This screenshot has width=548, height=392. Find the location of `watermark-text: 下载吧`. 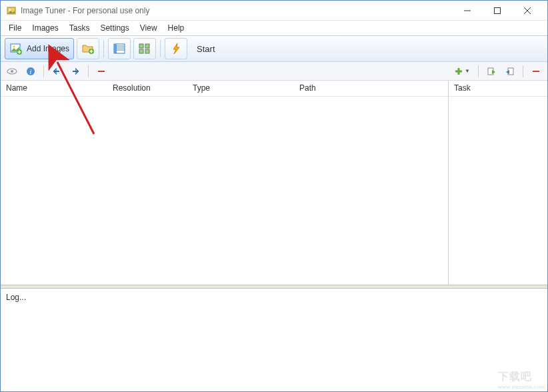

watermark-text: 下载吧 is located at coordinates (515, 376).